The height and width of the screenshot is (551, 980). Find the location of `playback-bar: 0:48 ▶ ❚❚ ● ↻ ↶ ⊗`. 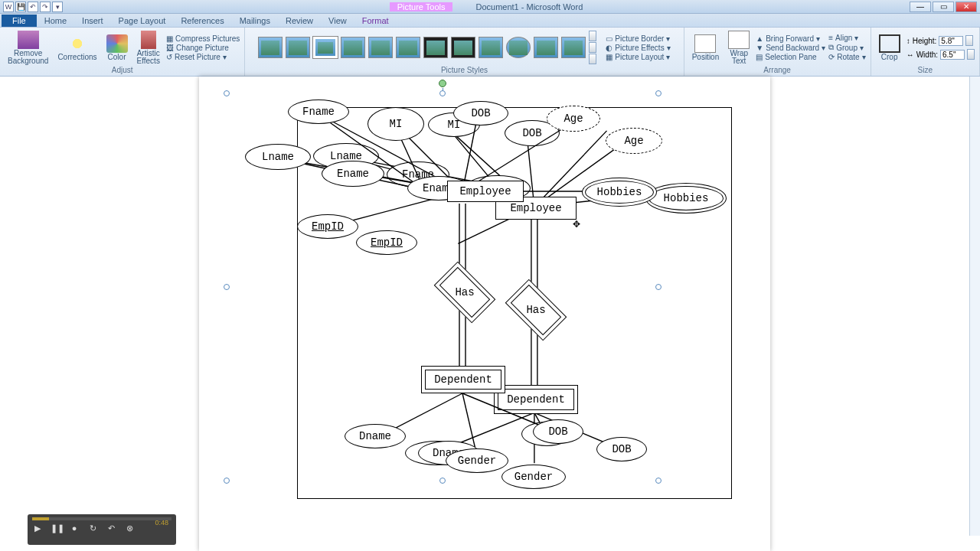

playback-bar: 0:48 ▶ ❚❚ ● ↻ ↶ ⊗ is located at coordinates (102, 530).